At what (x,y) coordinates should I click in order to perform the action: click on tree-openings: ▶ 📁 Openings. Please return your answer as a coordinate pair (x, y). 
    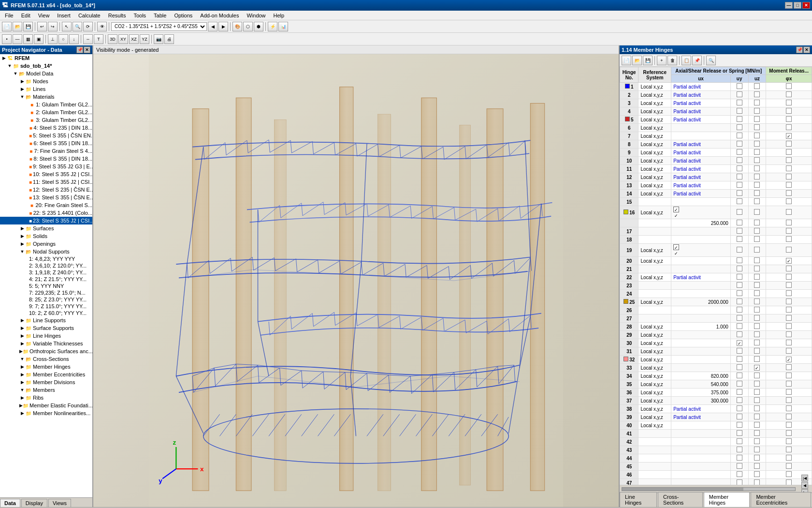
    Looking at the image, I should click on (46, 244).